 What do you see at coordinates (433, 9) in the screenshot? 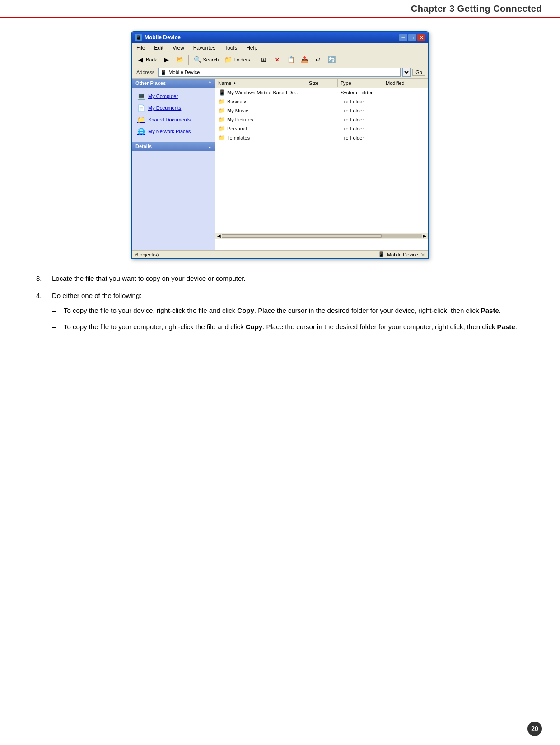
I see `chapter-label: Chapter 3` at bounding box center [433, 9].